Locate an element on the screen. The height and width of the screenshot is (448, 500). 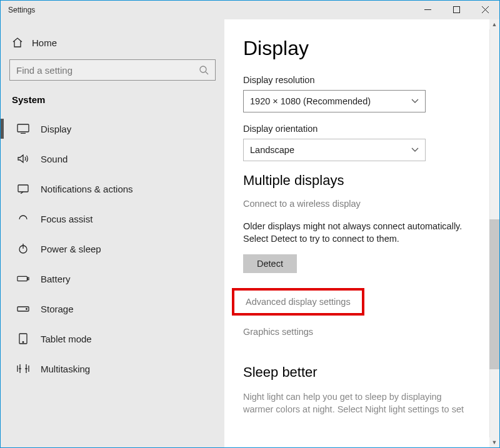
search-box is located at coordinates (112, 70).